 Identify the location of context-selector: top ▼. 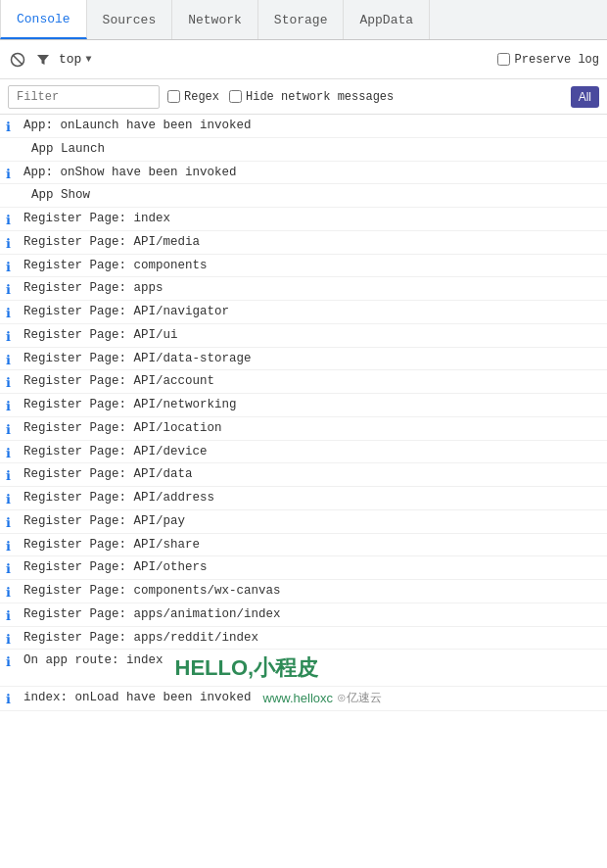
(275, 59).